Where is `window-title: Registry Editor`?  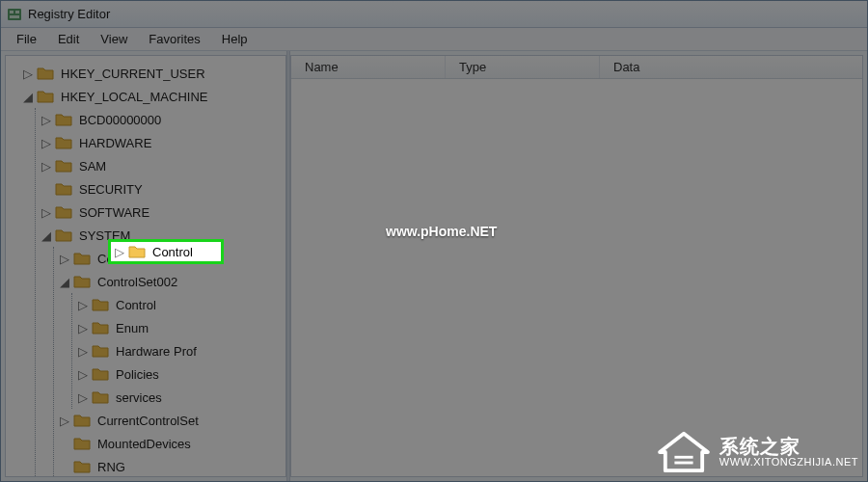 window-title: Registry Editor is located at coordinates (69, 13).